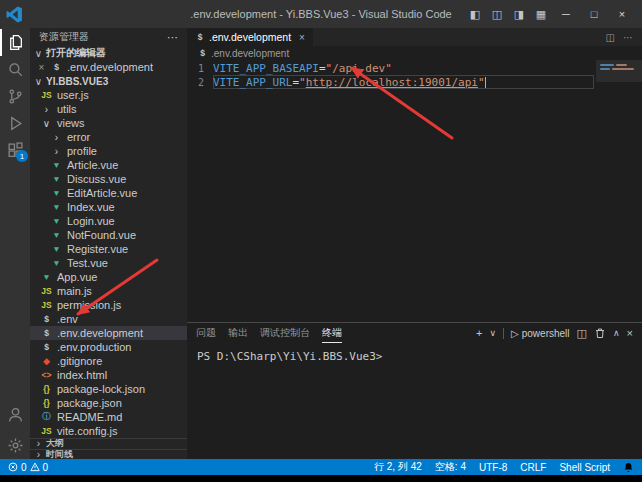  What do you see at coordinates (479, 333) in the screenshot?
I see `new-terminal-icon: +` at bounding box center [479, 333].